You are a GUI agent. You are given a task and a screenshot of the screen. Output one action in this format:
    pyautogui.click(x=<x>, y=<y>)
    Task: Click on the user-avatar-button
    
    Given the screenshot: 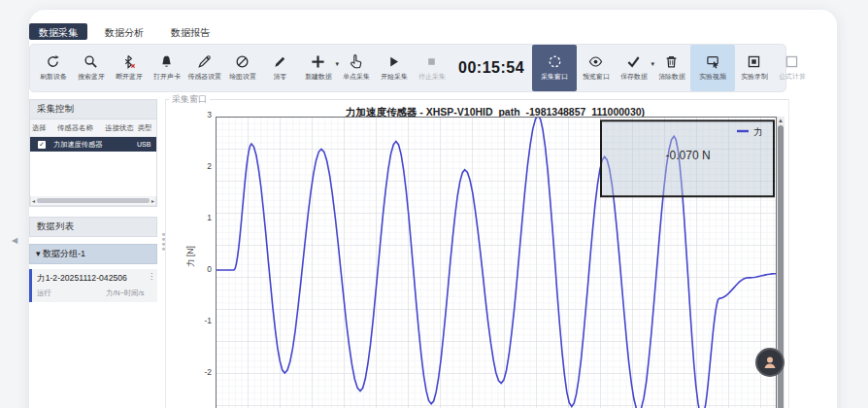 What is the action you would take?
    pyautogui.click(x=770, y=362)
    